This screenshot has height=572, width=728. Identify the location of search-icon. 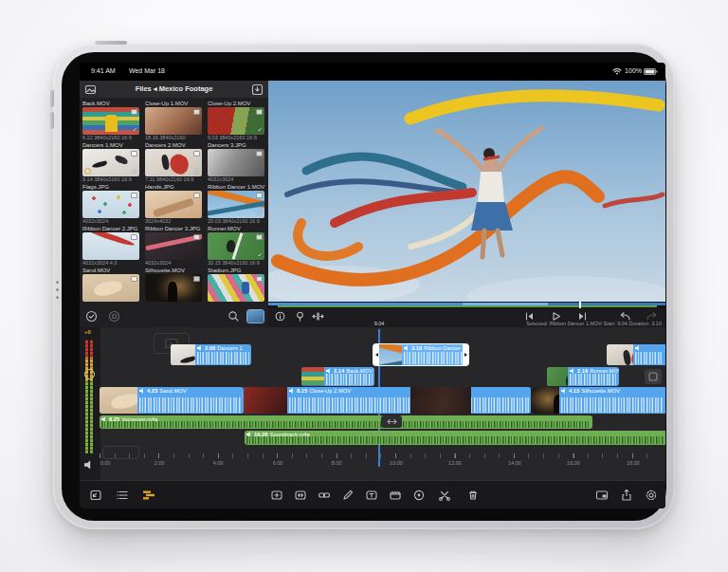
(233, 317).